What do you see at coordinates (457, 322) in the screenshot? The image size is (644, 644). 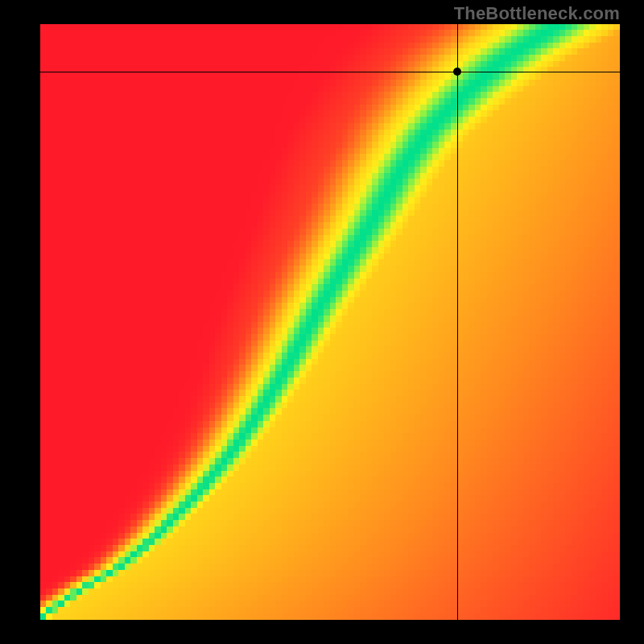 I see `crosshair-vertical` at bounding box center [457, 322].